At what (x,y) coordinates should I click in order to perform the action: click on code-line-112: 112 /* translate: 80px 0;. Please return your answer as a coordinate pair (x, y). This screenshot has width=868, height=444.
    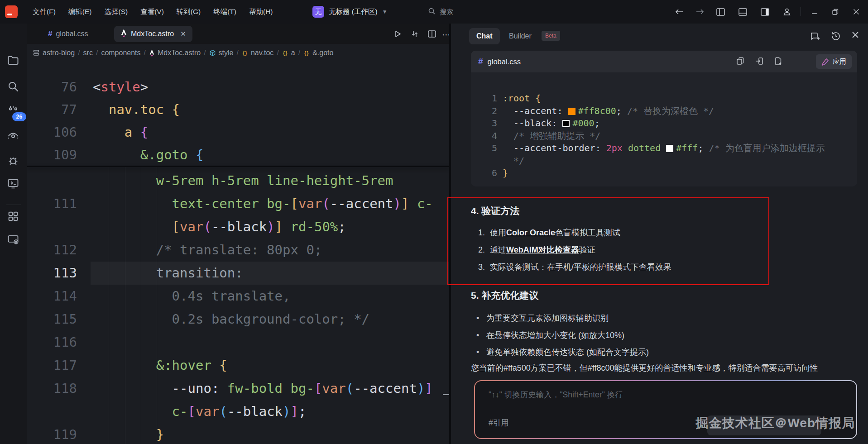
    Looking at the image, I should click on (238, 250).